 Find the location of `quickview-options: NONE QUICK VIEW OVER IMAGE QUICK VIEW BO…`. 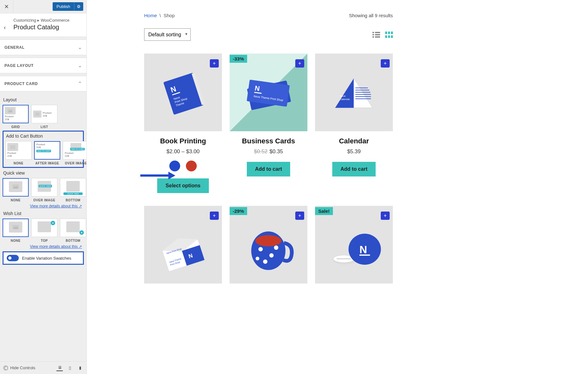

quickview-options: NONE QUICK VIEW OVER IMAGE QUICK VIEW BO… is located at coordinates (43, 190).